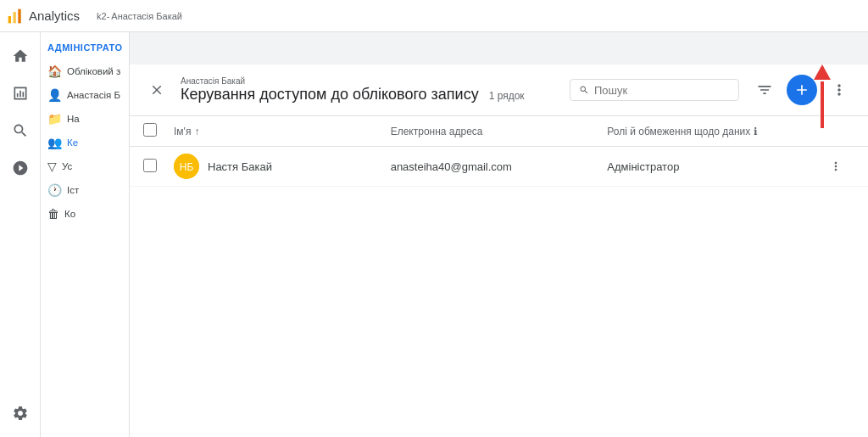 The width and height of the screenshot is (868, 437). What do you see at coordinates (20, 56) in the screenshot?
I see `sidebar-home-icon` at bounding box center [20, 56].